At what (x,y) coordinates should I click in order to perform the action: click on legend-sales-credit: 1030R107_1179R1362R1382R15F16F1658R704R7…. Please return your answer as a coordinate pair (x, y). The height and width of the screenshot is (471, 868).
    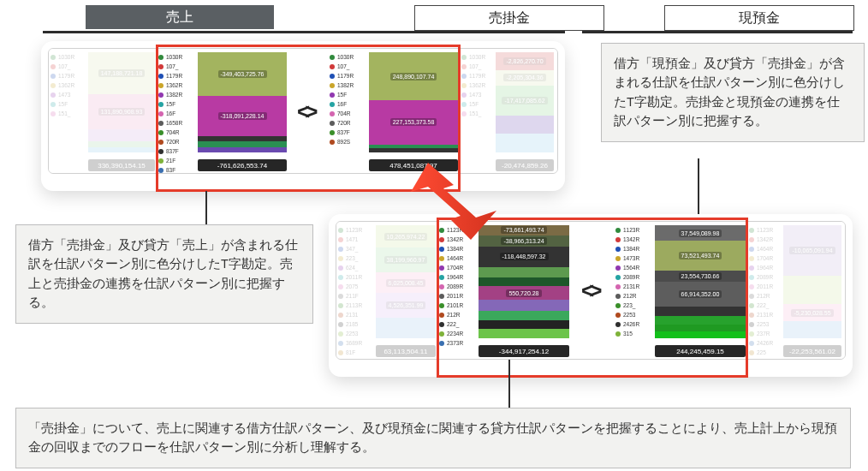
    Looking at the image, I should click on (176, 103).